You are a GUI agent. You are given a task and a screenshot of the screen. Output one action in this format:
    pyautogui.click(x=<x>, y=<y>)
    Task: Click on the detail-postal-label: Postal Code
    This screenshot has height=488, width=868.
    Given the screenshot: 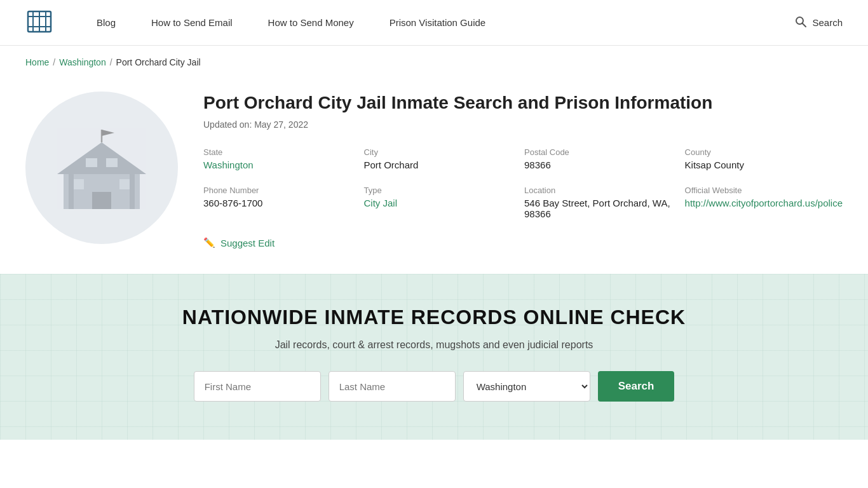 What is the action you would take?
    pyautogui.click(x=600, y=152)
    